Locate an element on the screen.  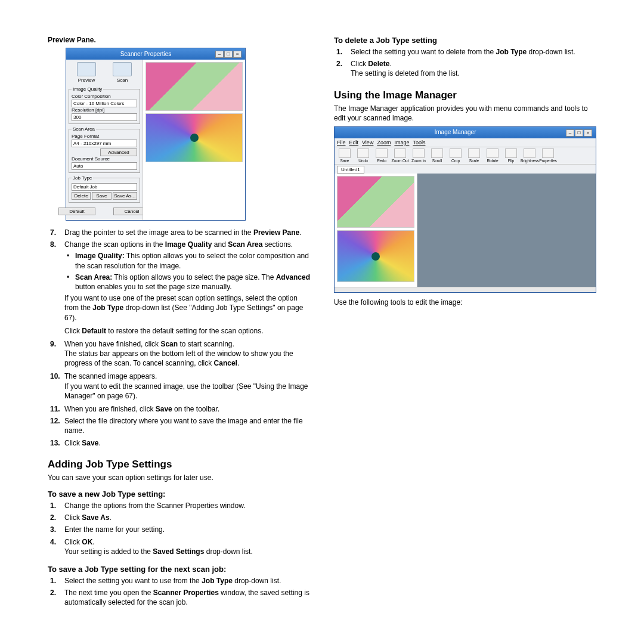
save-next-steps: Select the setting you want to use from … is located at coordinates (179, 592).